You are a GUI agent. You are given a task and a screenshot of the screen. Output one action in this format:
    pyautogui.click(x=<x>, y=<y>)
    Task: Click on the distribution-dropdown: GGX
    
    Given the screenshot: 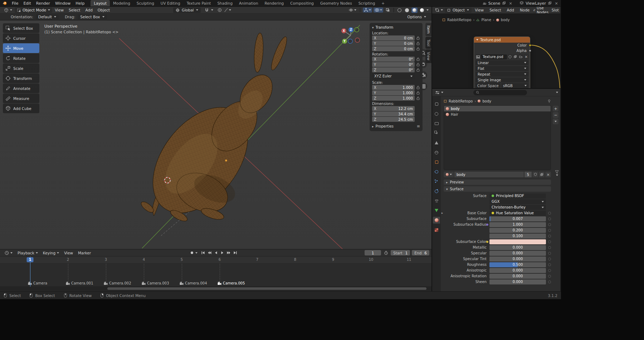 What is the action you would take?
    pyautogui.click(x=518, y=202)
    